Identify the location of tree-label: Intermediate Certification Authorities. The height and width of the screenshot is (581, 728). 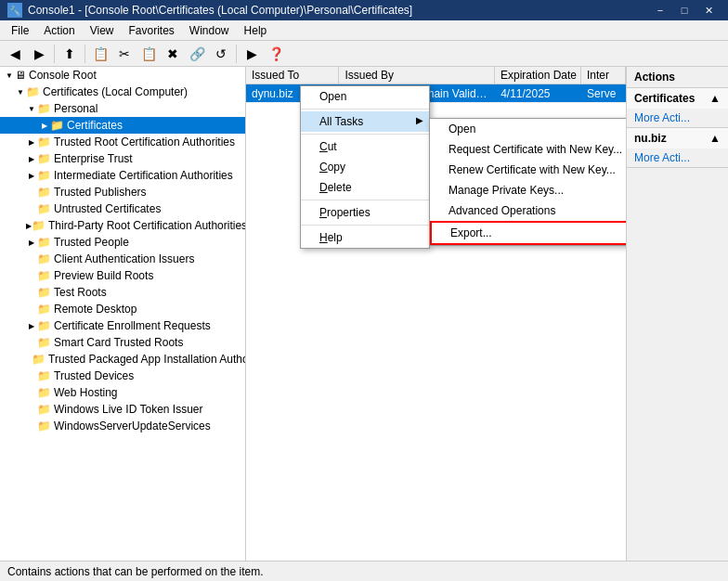
(143, 175).